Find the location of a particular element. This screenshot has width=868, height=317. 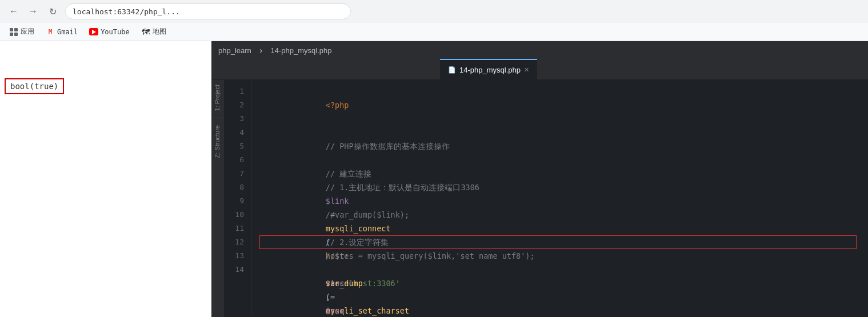

ide-left-panels: 1: Project Z: Structure is located at coordinates (218, 199).